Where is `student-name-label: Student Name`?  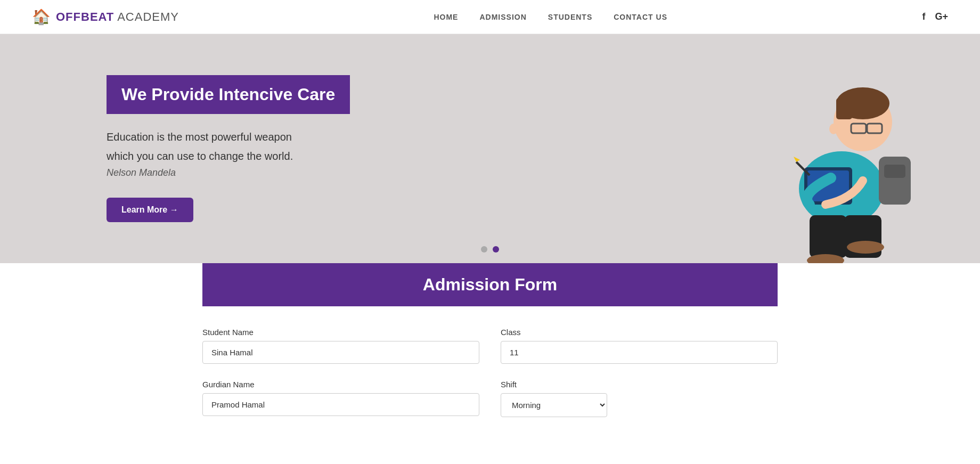 student-name-label: Student Name is located at coordinates (341, 332).